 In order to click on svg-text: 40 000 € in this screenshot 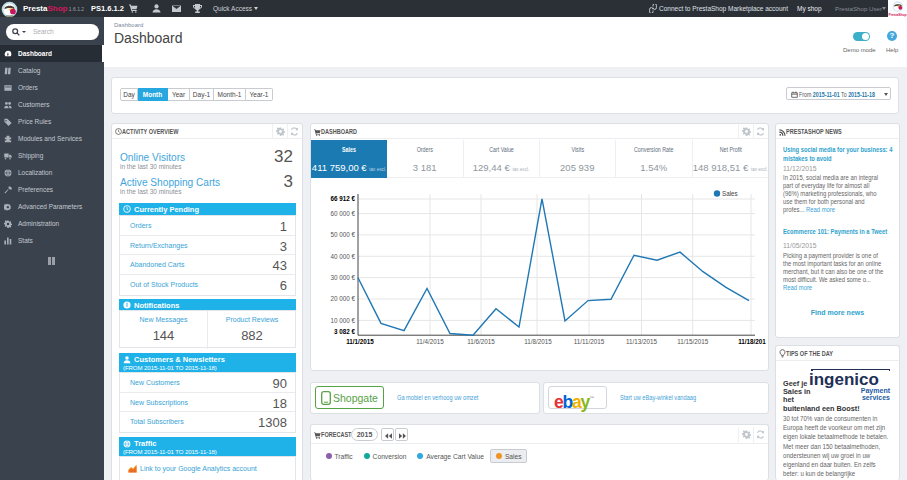, I will do `click(342, 256)`.